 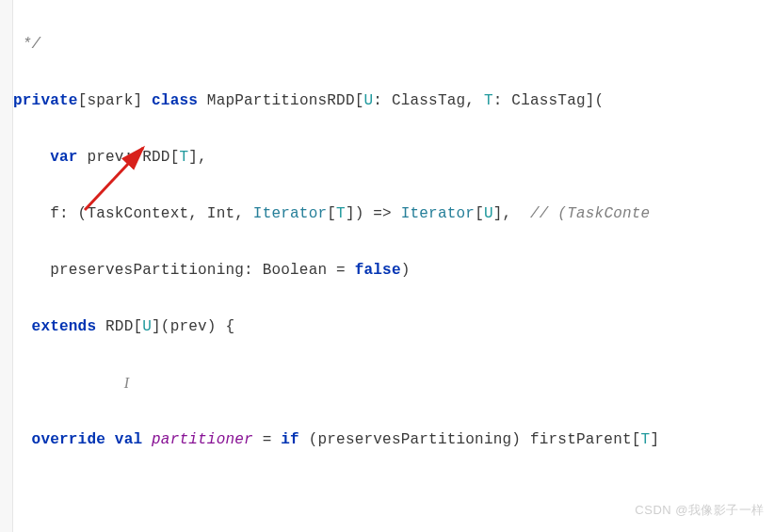 What do you see at coordinates (428, 101) in the screenshot?
I see `text: : ClassTag,` at bounding box center [428, 101].